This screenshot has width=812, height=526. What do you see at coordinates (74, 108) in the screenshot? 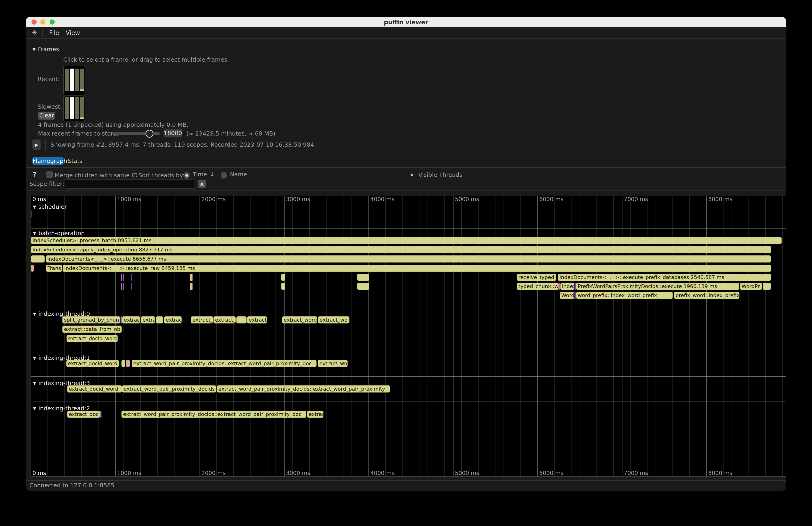
I see `slowest-frames-thumbnail` at bounding box center [74, 108].